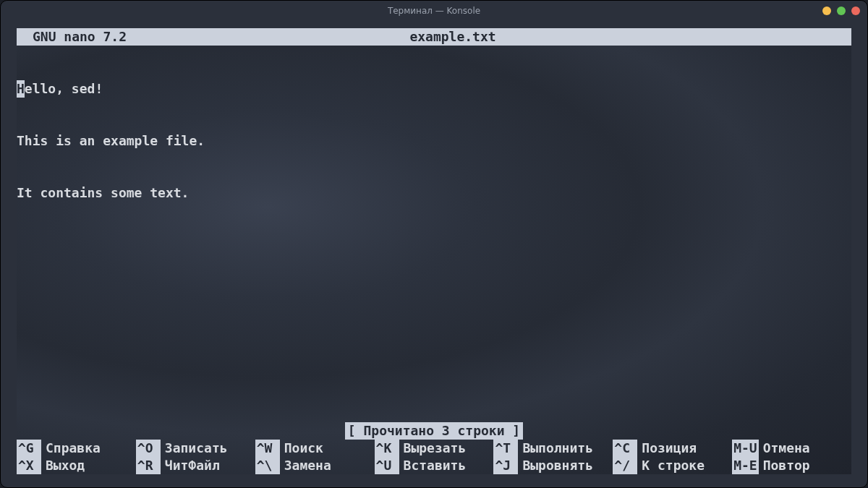 The height and width of the screenshot is (488, 868). What do you see at coordinates (434, 466) in the screenshot?
I see `nano-shortcut: ^UВставить` at bounding box center [434, 466].